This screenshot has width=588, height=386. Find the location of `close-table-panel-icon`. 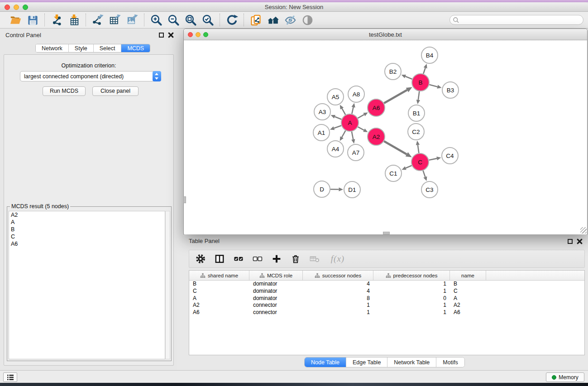

close-table-panel-icon is located at coordinates (579, 242).